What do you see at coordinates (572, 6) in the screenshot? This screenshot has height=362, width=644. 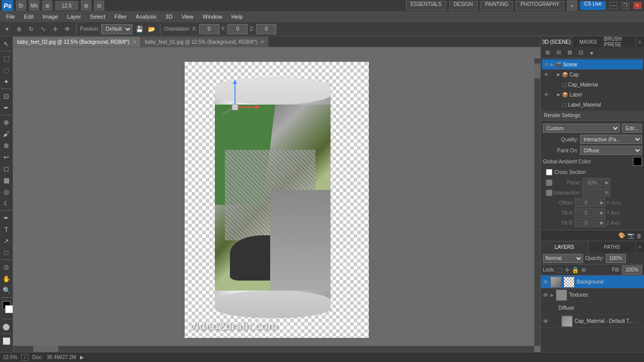 I see `extend-nav-icon: »` at bounding box center [572, 6].